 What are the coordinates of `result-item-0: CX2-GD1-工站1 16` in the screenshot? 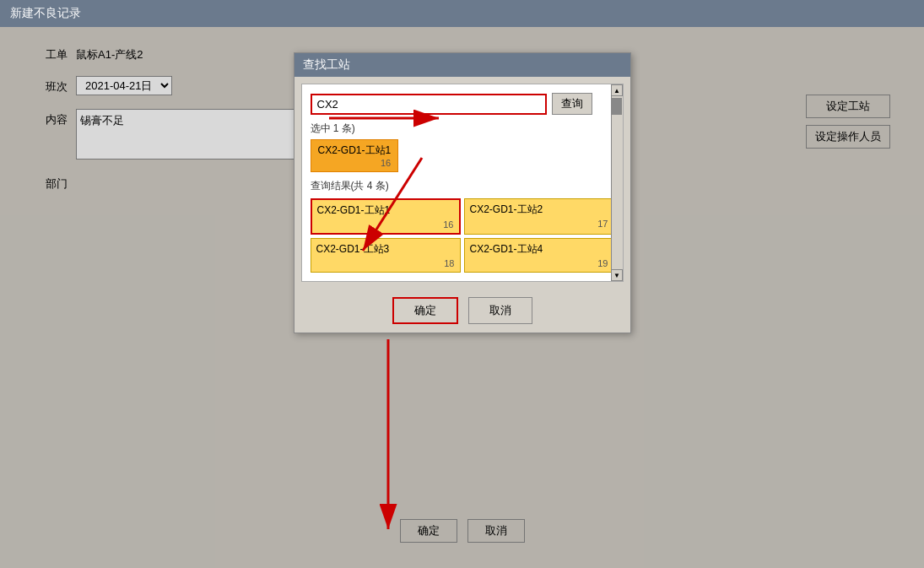 It's located at (386, 216).